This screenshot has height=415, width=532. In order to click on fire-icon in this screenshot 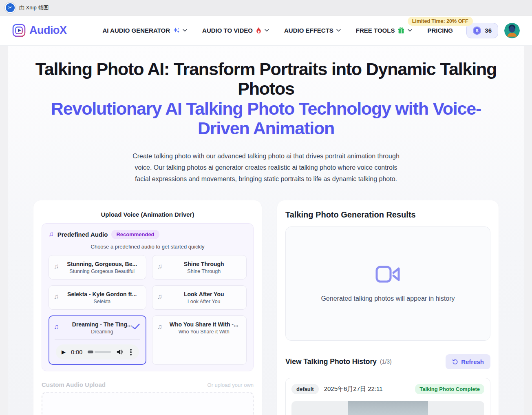, I will do `click(258, 30)`.